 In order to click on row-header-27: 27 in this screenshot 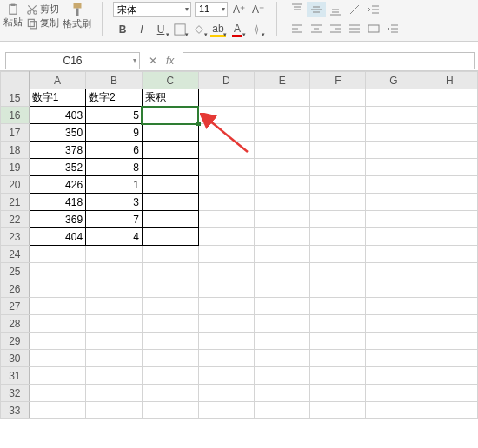, I will do `click(16, 306)`.